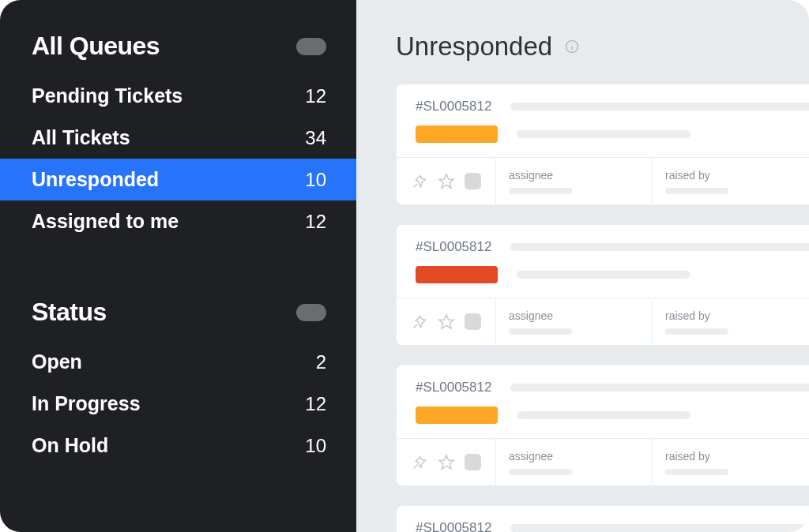 This screenshot has height=532, width=809. Describe the element at coordinates (602, 58) in the screenshot. I see `main-header: Unresponded` at that location.